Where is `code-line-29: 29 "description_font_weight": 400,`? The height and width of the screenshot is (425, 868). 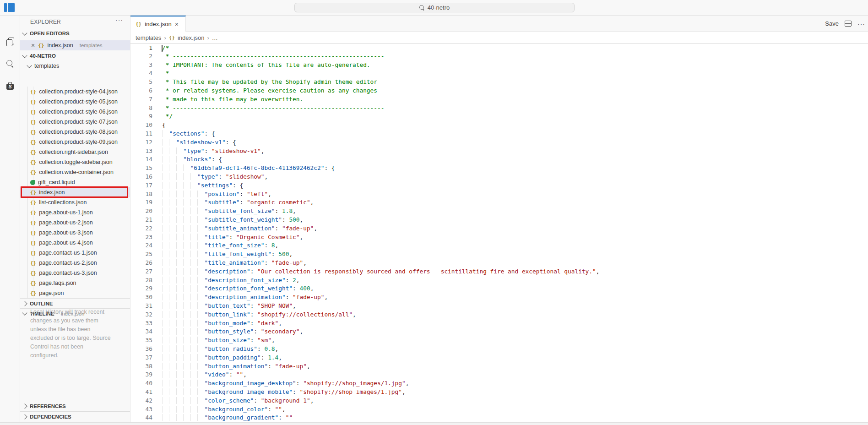
code-line-29: 29 "description_font_weight": 400, is located at coordinates (499, 289).